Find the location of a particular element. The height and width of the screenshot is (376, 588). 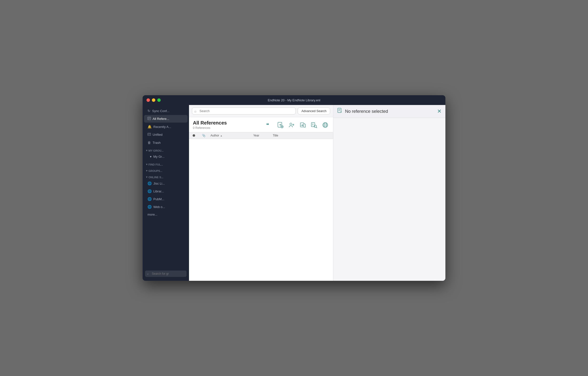

jisc-label: Jisc Li... is located at coordinates (159, 184).